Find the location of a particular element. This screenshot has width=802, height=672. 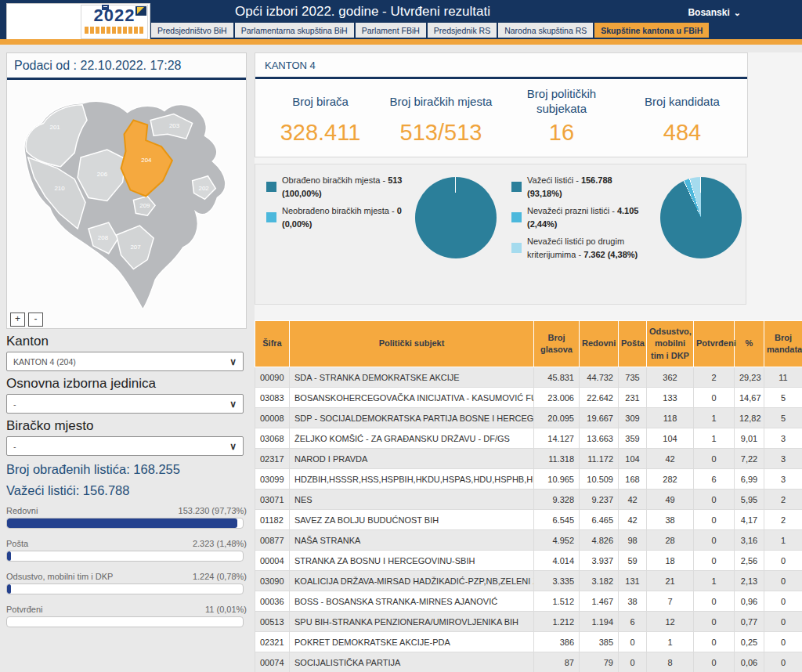

bar-block-0: Redovni153.230 (97,73%) is located at coordinates (127, 517).